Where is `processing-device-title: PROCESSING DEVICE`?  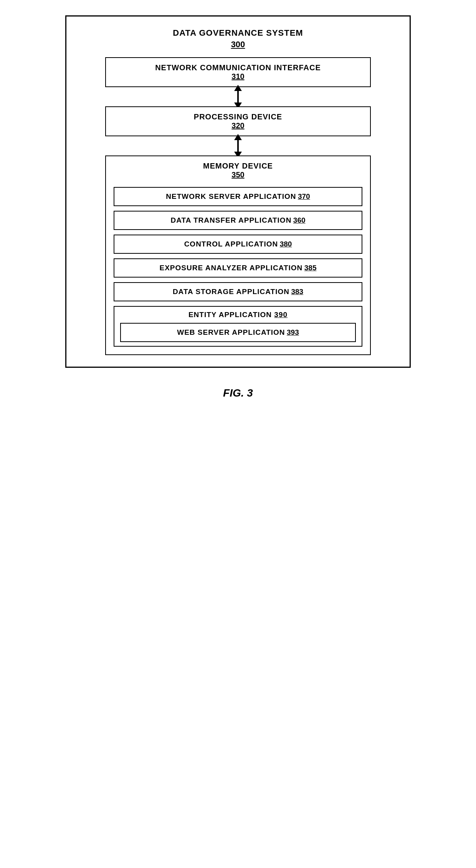 processing-device-title: PROCESSING DEVICE is located at coordinates (238, 117).